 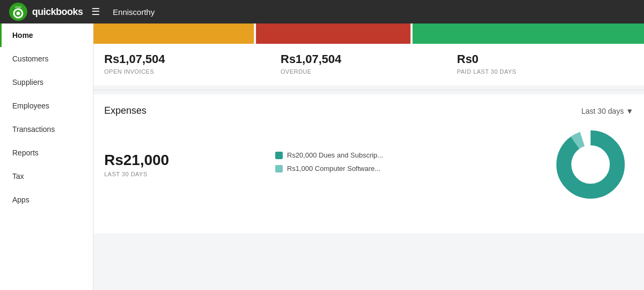 I want to click on legend-dot-software, so click(x=279, y=169).